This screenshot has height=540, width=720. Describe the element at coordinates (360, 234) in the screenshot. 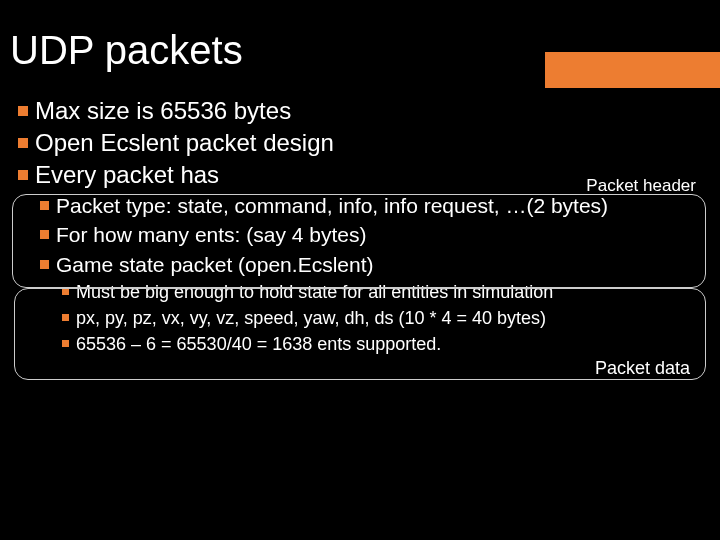

I see `bullet-level2: For how many ents: (say 4 bytes)` at that location.